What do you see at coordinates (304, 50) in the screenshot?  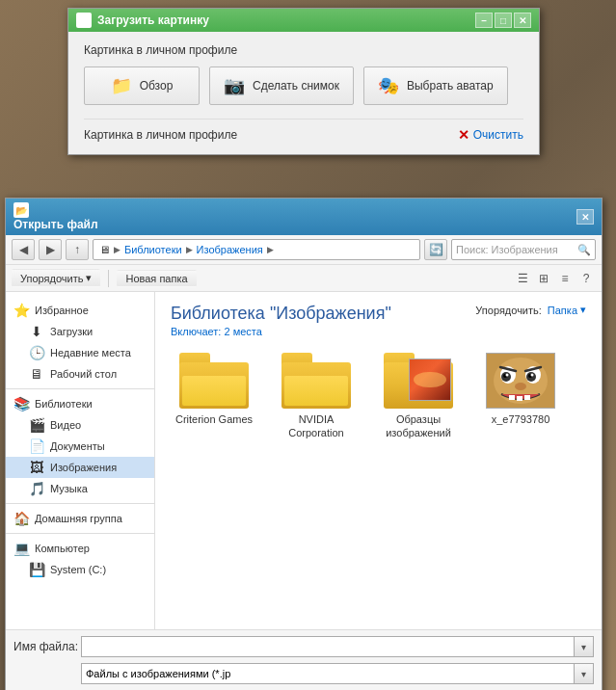 I see `upload-section-label: Картинка в личном профиле` at bounding box center [304, 50].